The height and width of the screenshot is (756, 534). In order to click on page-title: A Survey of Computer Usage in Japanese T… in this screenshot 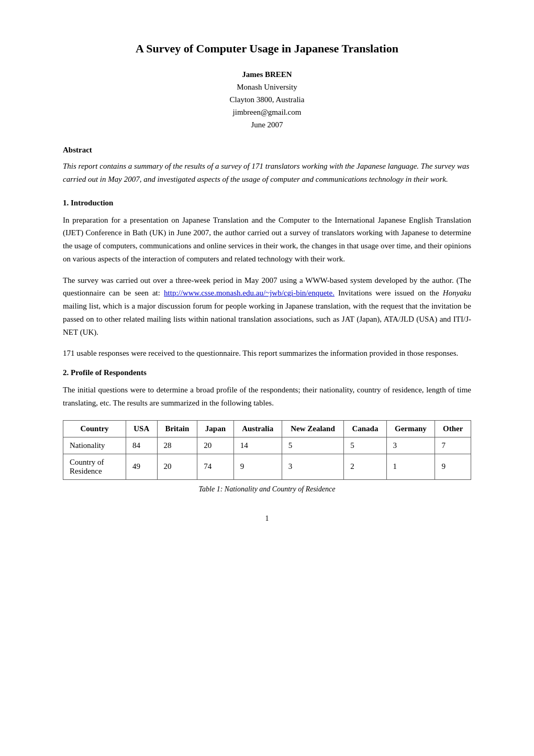, I will do `click(267, 49)`.